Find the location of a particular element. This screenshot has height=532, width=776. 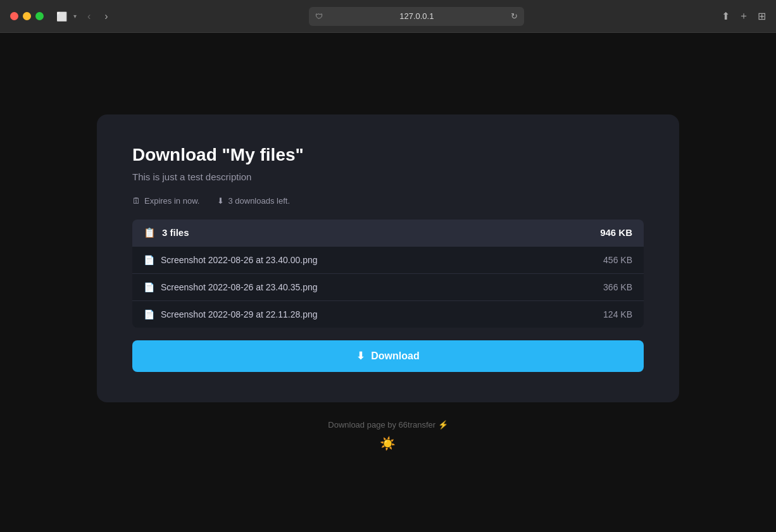

close-button is located at coordinates (14, 16).